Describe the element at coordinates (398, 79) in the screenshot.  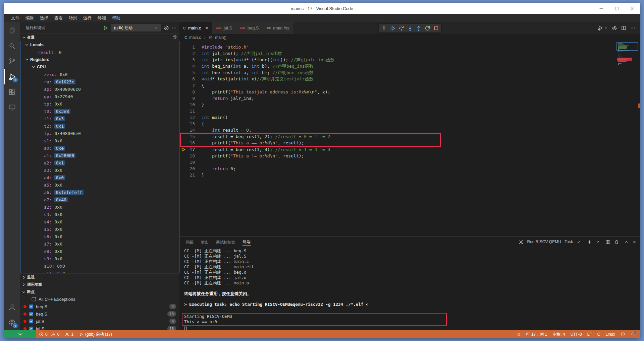
I see `code-line-6: 6void* testjalr(int x)//声明并定义testjalr函数` at that location.